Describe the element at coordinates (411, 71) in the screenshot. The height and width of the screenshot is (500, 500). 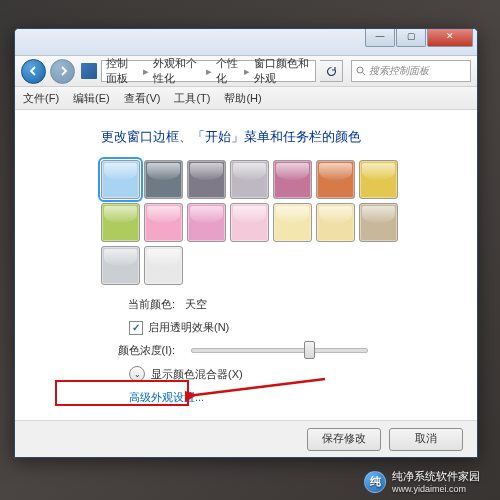
I see `search-input: 搜索控制面板` at that location.